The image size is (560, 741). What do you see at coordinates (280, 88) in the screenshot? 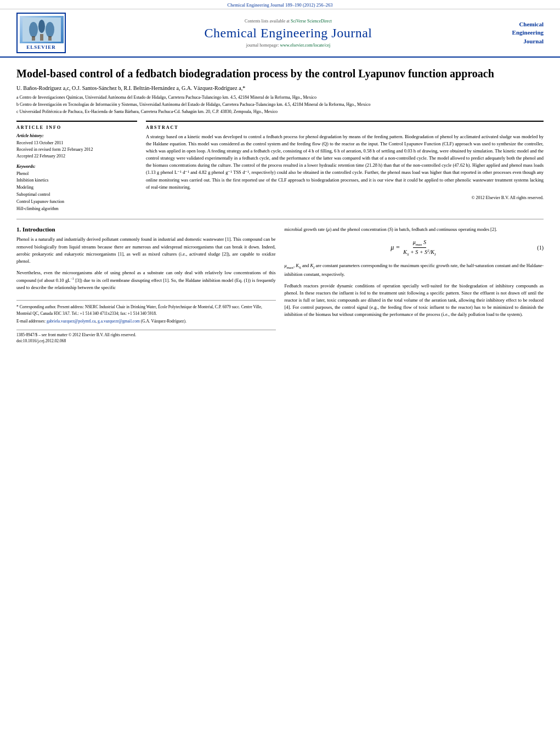
I see `authors-line: U. Baños-Rodríguez a,c, O.J. Santos-Sánc…` at bounding box center [280, 88].